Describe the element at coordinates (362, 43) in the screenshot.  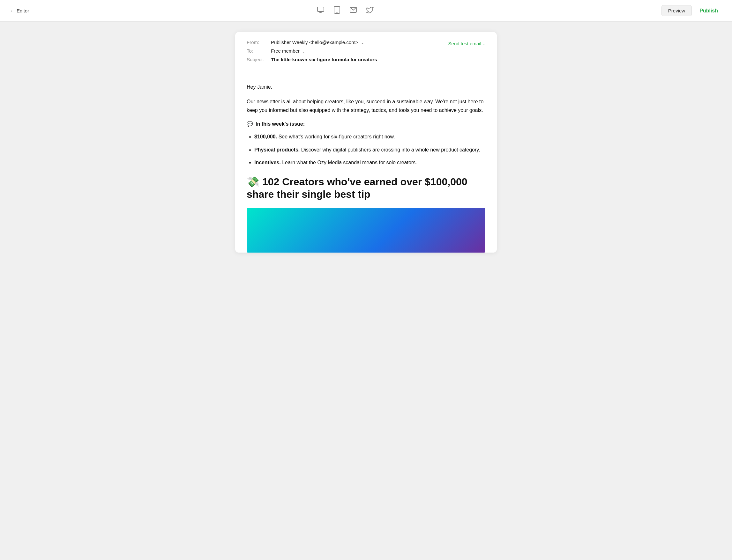
I see `from-dropdown-icon: ⌄` at that location.